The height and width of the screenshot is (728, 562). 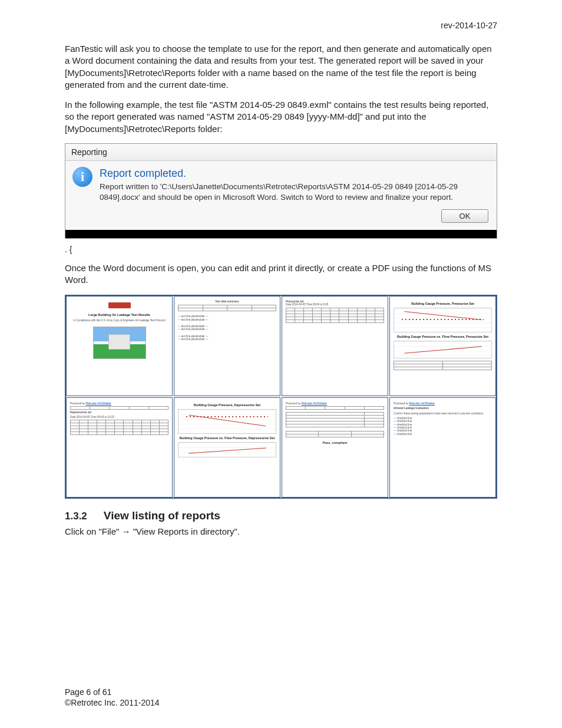 I want to click on instr-pre: Click on "File", so click(x=93, y=532).